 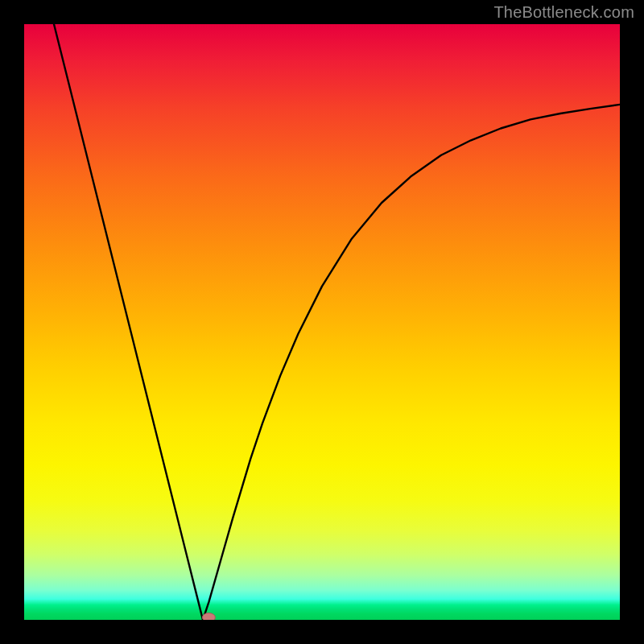 I want to click on curve-minimum-marker, so click(x=208, y=617).